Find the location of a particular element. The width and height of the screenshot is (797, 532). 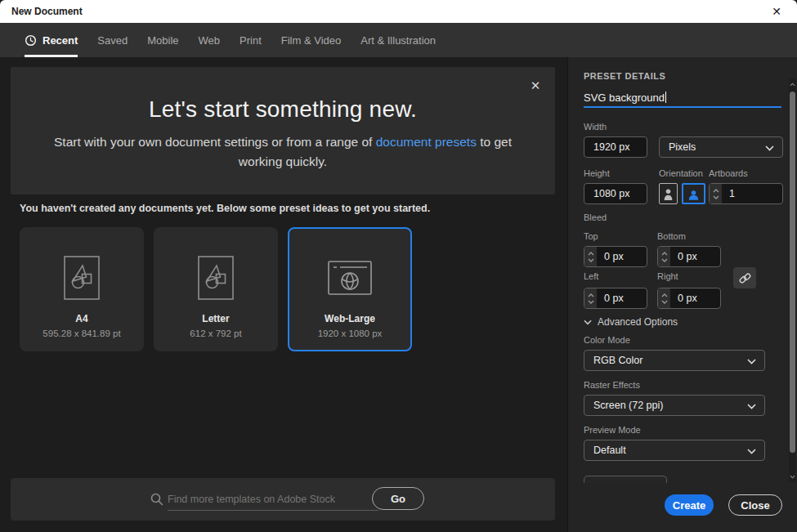

document-presets-link: document presets is located at coordinates (427, 142).